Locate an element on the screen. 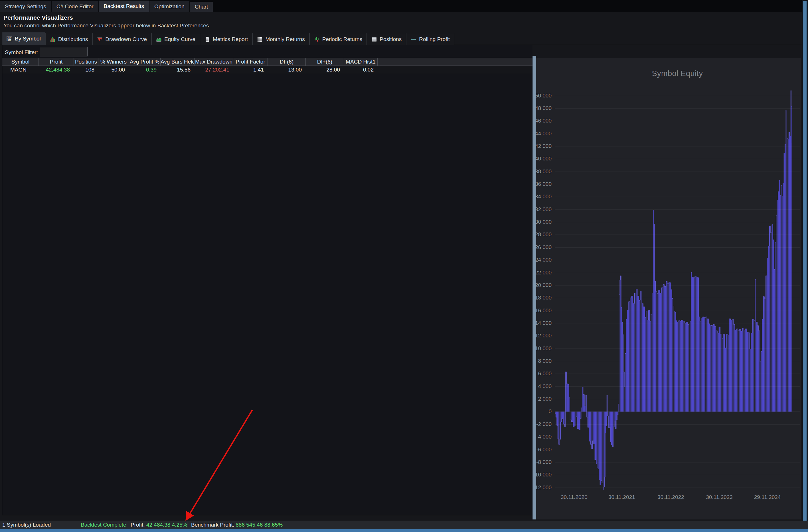  subtab-label: Rolling Profit is located at coordinates (435, 39).